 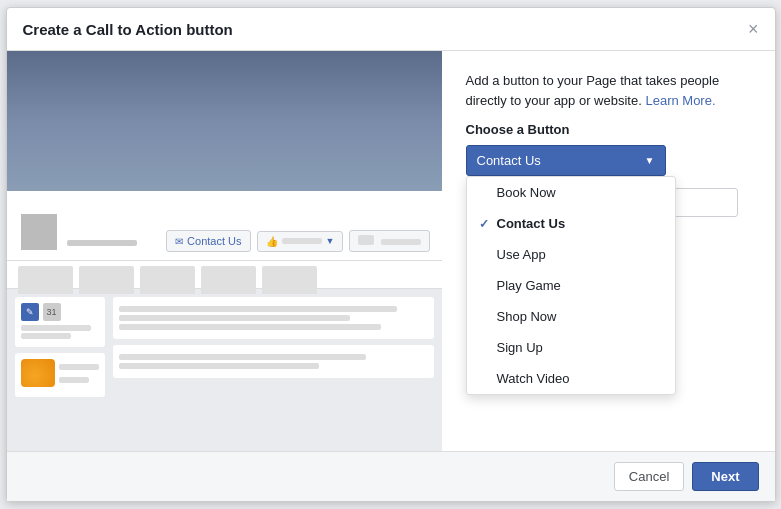 I want to click on like-bar, so click(x=302, y=241).